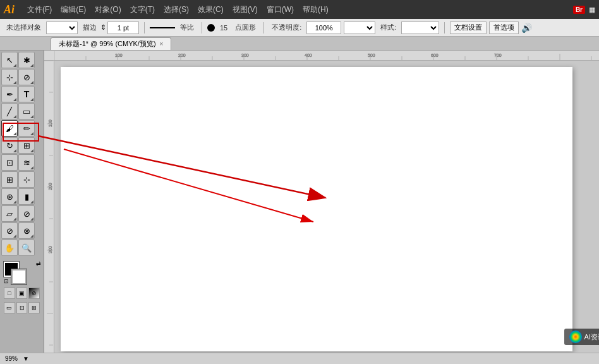  I want to click on tab-bar: 未标题-1* @ 99% (CMYK/预览) ×, so click(300, 44).